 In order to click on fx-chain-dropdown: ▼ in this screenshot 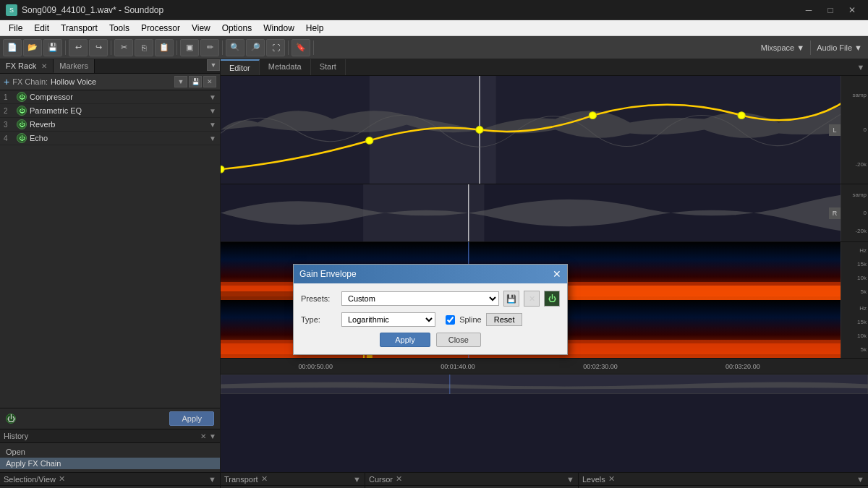, I will do `click(181, 82)`.